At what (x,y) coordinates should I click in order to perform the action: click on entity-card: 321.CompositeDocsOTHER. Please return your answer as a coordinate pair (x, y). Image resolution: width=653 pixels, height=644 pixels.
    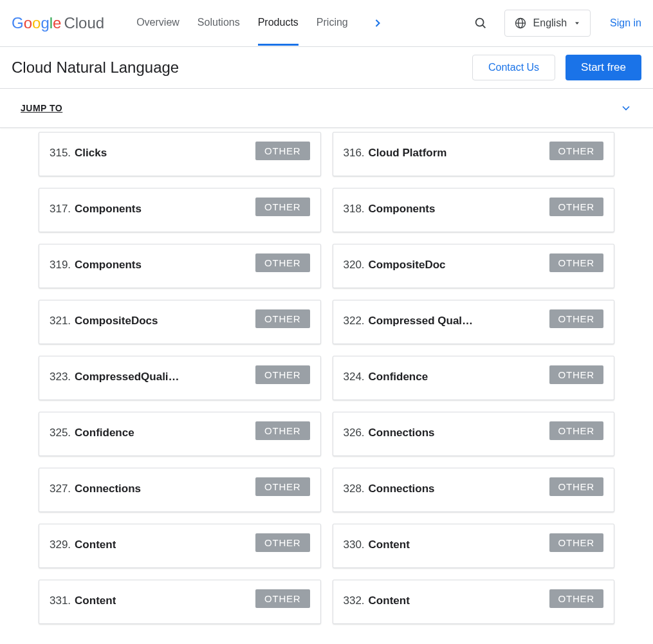
    Looking at the image, I should click on (180, 322).